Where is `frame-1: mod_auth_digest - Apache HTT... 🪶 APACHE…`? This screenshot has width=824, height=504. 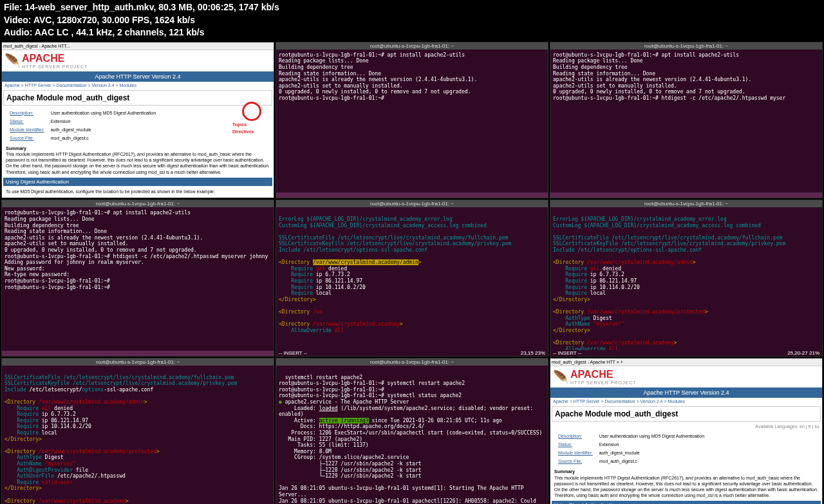
frame-1: mod_auth_digest - Apache HTT... 🪶 APACHE… is located at coordinates (138, 120).